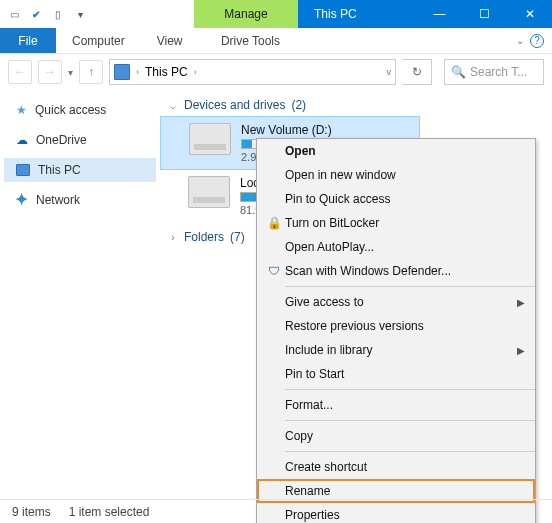 The height and width of the screenshot is (523, 552). I want to click on up-button: ↑, so click(91, 72).